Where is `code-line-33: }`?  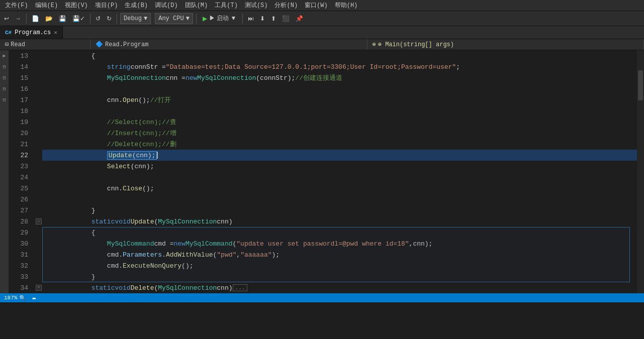 code-line-33: } is located at coordinates (340, 277).